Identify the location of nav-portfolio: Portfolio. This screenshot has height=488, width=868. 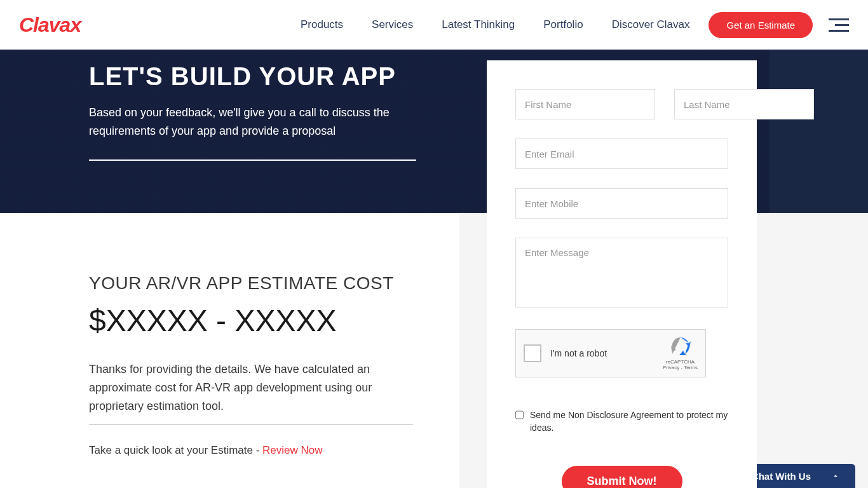
(563, 25).